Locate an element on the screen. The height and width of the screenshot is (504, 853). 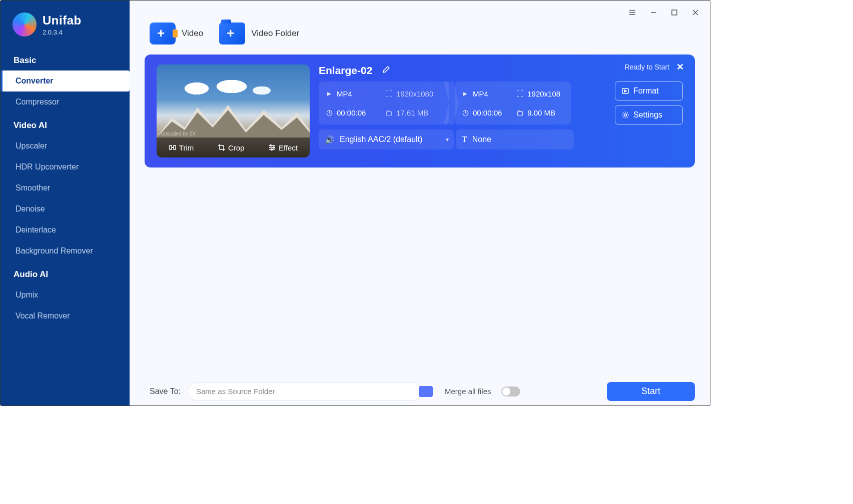
target-size: 9.00 MB is located at coordinates (541, 113).